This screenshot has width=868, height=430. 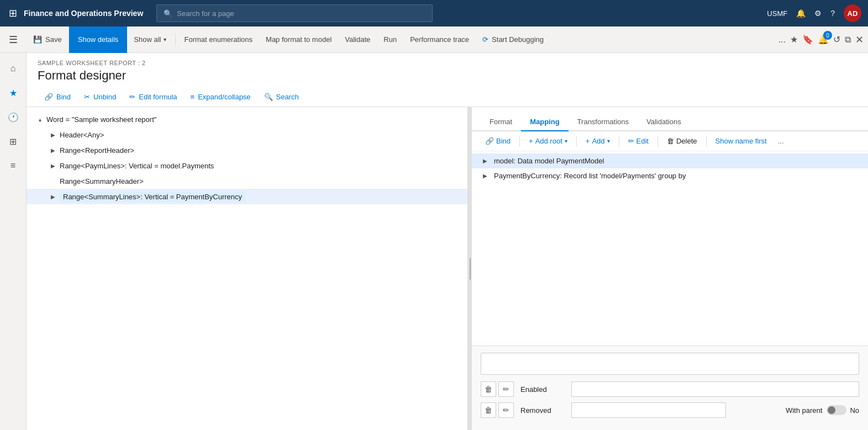 I want to click on add-chevron-icon: ▾, so click(x=609, y=141).